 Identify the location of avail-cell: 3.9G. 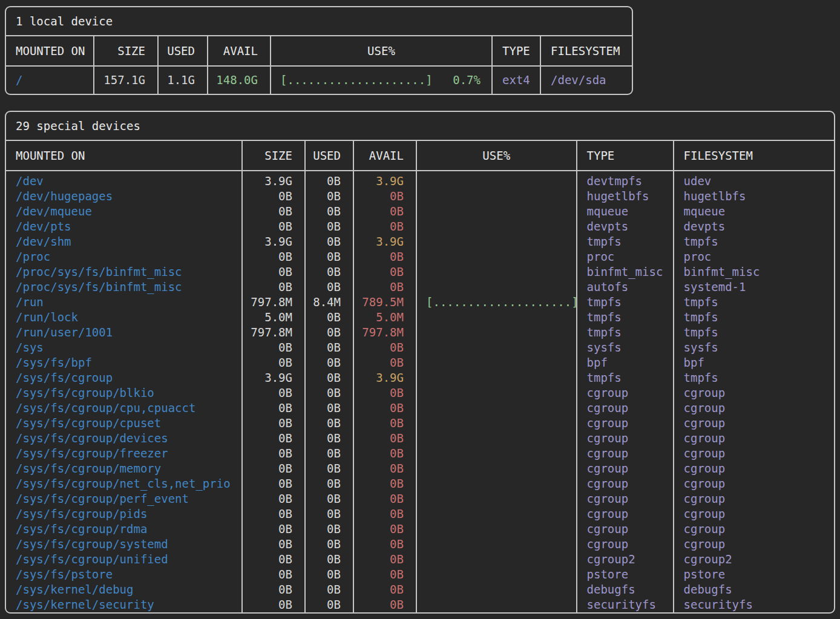
(386, 180).